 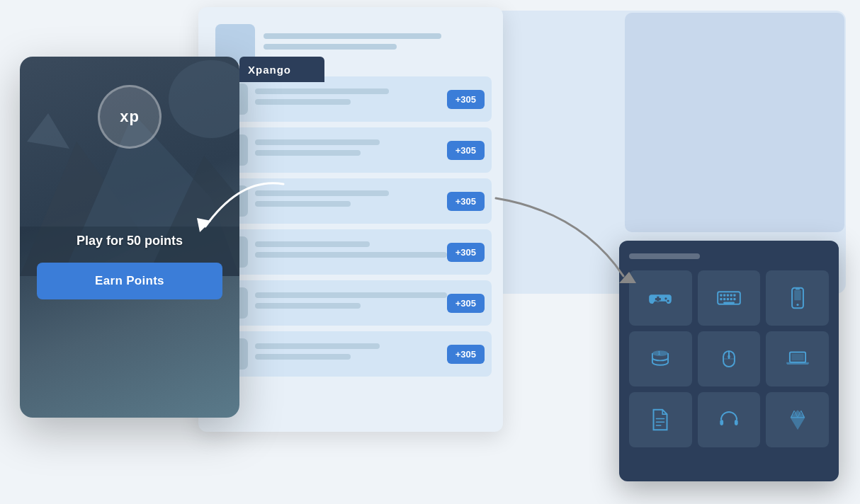 What do you see at coordinates (729, 361) in the screenshot?
I see `grid-panel: 1` at bounding box center [729, 361].